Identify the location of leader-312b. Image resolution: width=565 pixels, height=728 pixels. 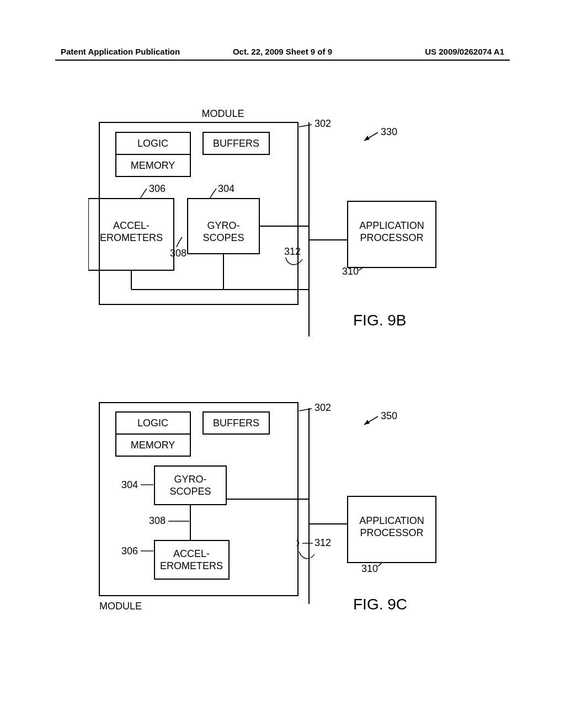
(307, 555).